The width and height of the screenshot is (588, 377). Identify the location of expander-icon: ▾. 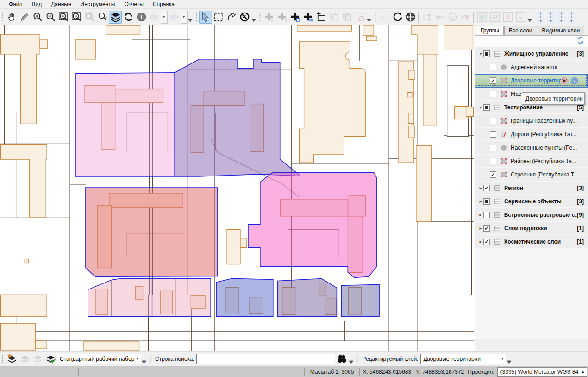
(481, 107).